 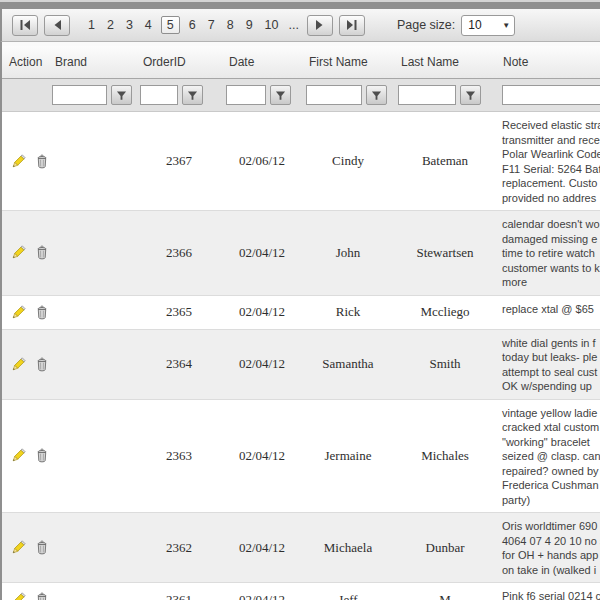 I want to click on filter-cell-brand, so click(x=92, y=95).